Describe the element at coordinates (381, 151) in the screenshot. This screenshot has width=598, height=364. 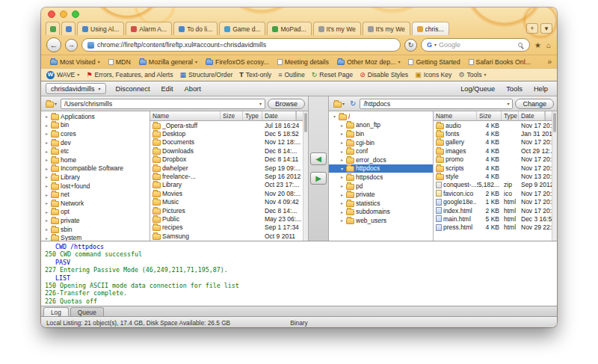
I see `tree-item-conf: ▸conf` at that location.